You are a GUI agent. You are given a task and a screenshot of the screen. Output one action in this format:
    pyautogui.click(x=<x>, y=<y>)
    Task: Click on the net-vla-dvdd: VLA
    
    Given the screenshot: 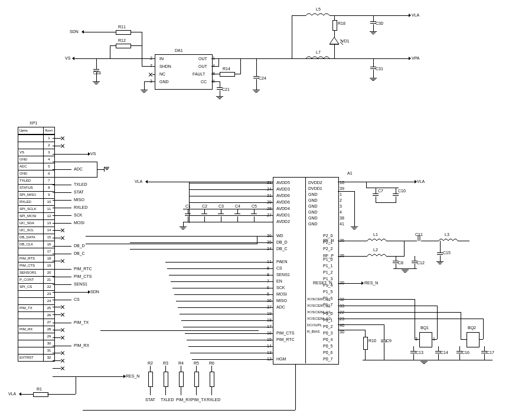 What is the action you would take?
    pyautogui.click(x=420, y=182)
    